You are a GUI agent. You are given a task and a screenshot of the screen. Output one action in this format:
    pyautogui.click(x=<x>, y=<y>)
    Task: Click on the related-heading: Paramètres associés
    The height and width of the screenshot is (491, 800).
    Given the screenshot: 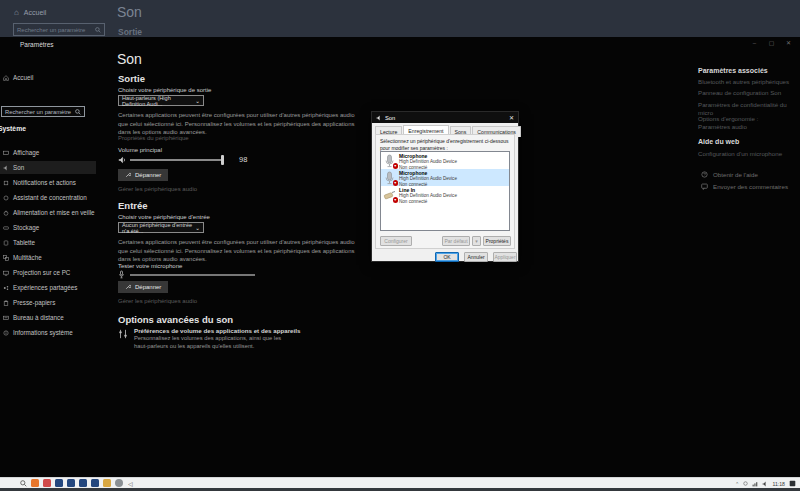 What is the action you would take?
    pyautogui.click(x=733, y=70)
    